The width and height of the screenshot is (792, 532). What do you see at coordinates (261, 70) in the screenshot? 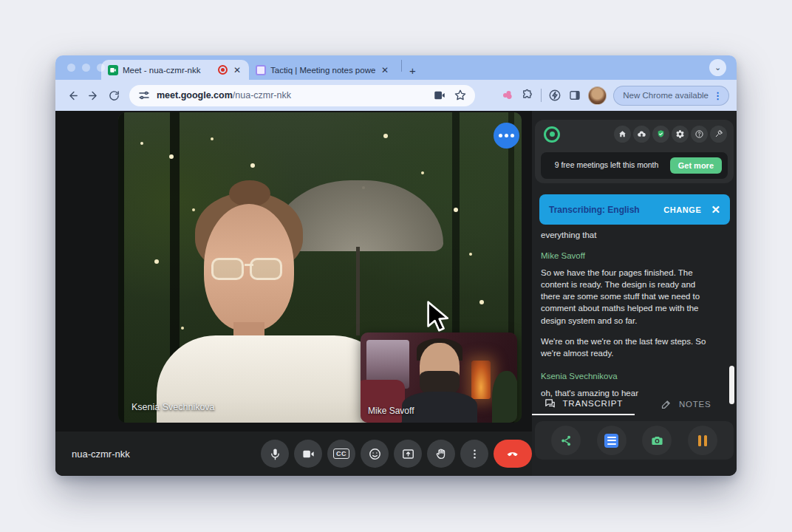
I see `tactiq-favicon` at bounding box center [261, 70].